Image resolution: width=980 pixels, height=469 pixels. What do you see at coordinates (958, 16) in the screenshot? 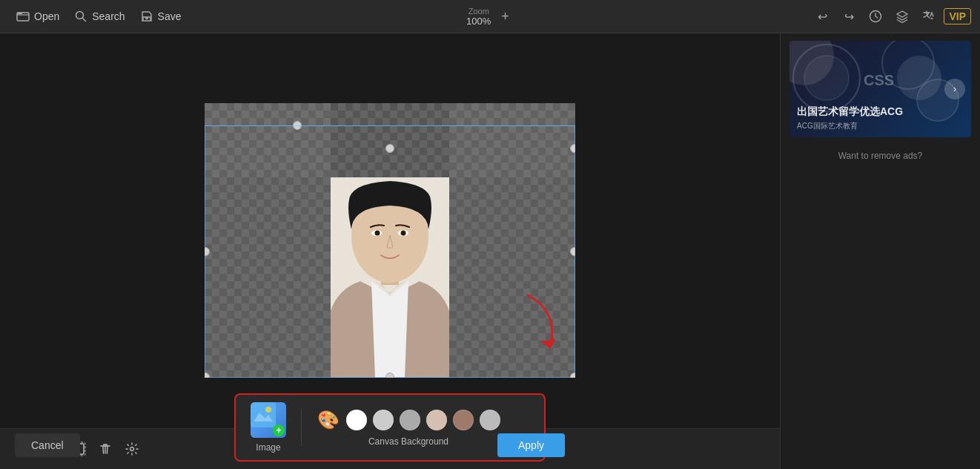
I see `vip-badge: VIP` at bounding box center [958, 16].